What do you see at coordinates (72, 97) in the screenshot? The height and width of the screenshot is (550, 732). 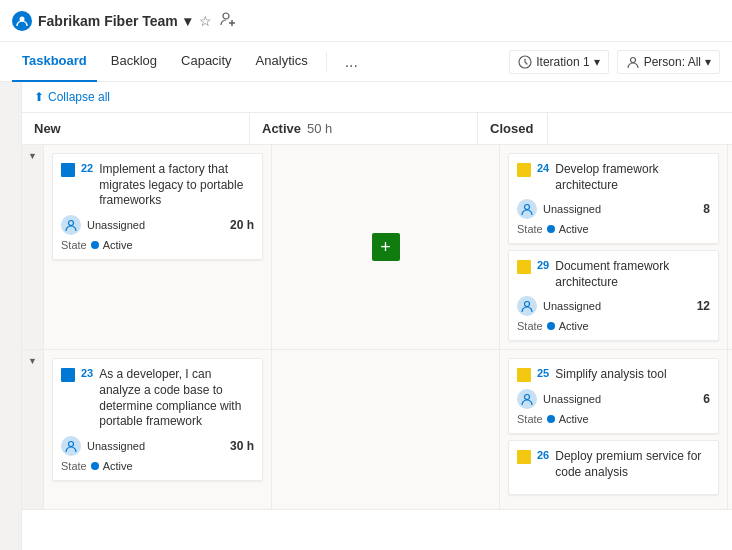 I see `collapse-all-button: ⬆ Collapse all` at bounding box center [72, 97].